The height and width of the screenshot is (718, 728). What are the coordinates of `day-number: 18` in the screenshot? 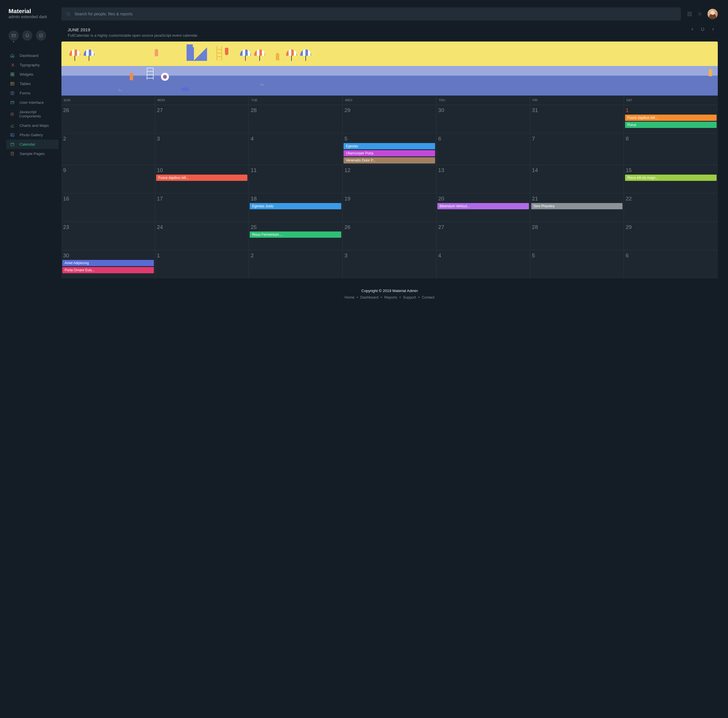 It's located at (295, 199).